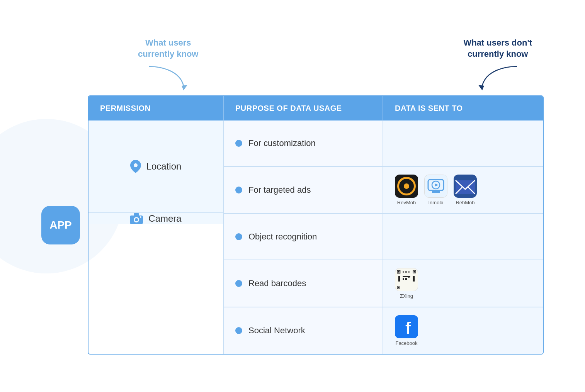 The image size is (585, 392). I want to click on camera-label: Camera, so click(165, 219).